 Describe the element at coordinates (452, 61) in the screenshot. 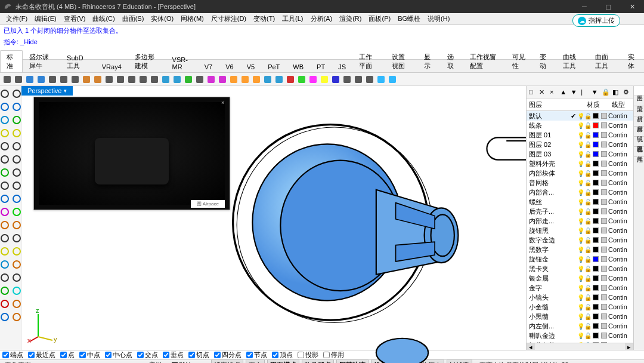

I see `toolbar-tab: 选取` at that location.